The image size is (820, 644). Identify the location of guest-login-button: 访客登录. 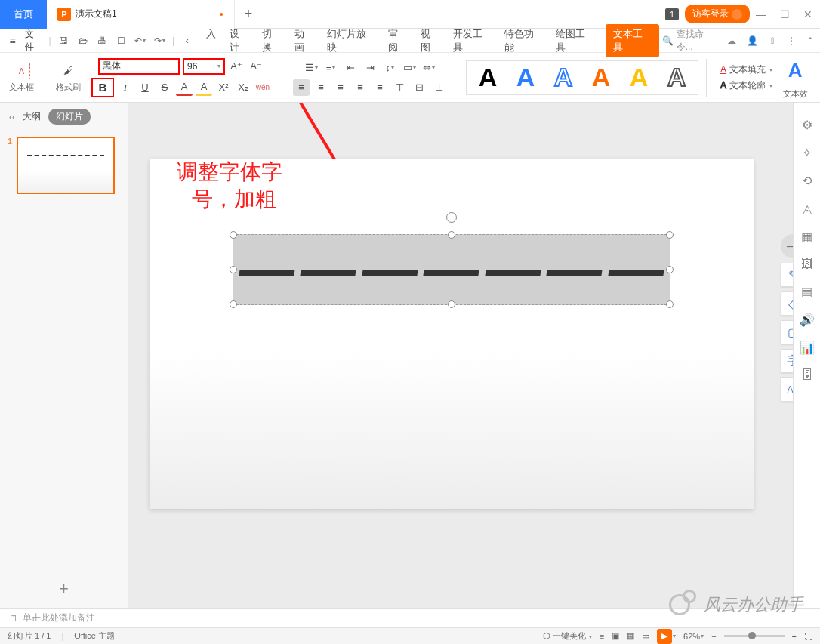
(717, 14).